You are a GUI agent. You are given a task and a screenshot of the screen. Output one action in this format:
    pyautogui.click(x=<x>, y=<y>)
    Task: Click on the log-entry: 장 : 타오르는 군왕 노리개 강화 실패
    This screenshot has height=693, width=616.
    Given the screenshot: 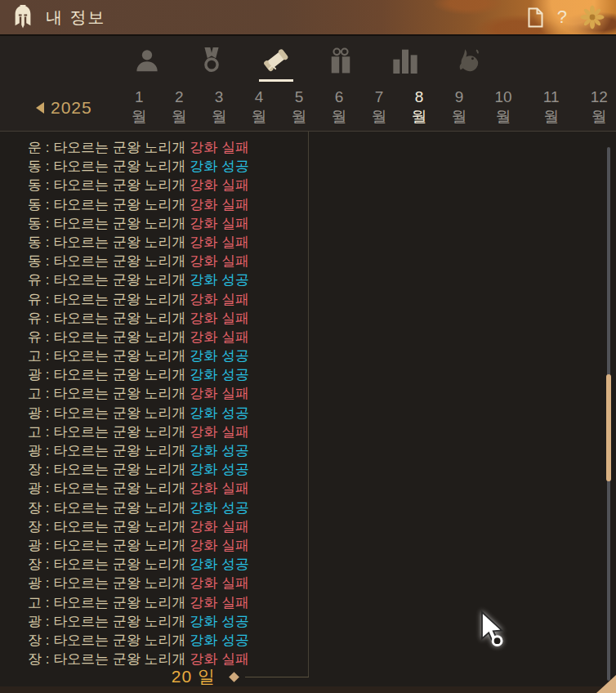 What is the action you would take?
    pyautogui.click(x=168, y=526)
    